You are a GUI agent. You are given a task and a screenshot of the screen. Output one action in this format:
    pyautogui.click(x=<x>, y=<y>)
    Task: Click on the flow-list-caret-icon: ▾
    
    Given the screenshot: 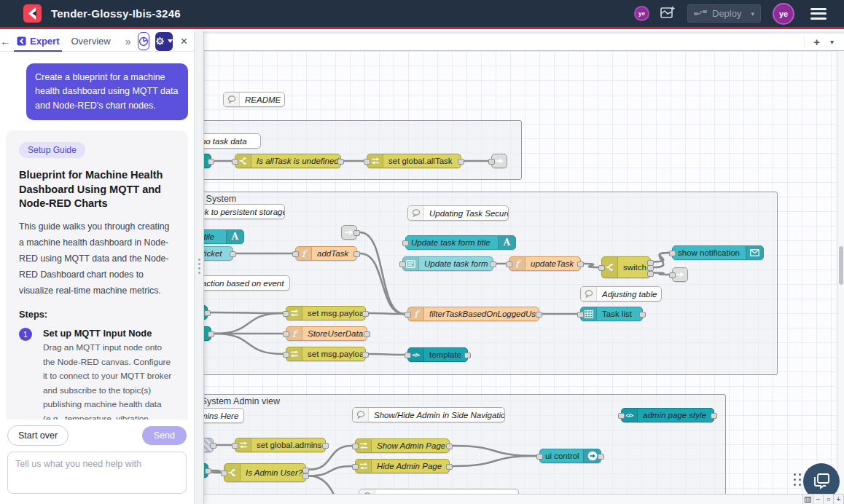 What is the action you would take?
    pyautogui.click(x=837, y=42)
    